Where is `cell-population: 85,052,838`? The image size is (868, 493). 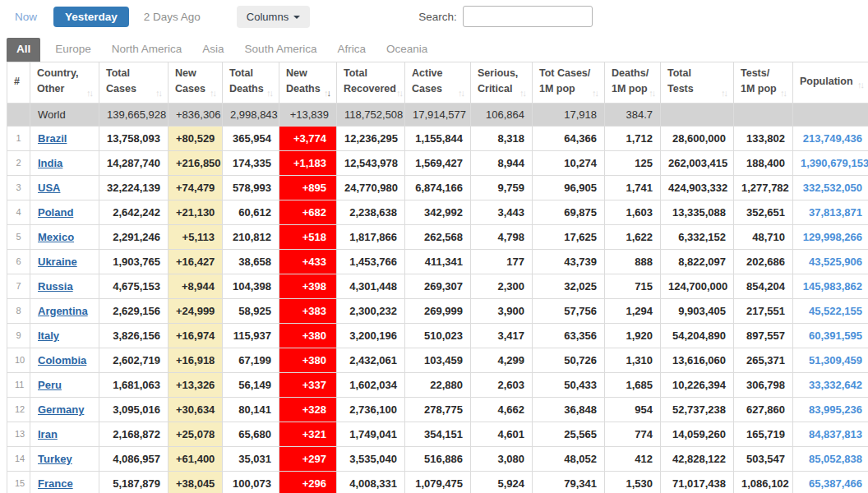
cell-population: 85,052,838 is located at coordinates (830, 458).